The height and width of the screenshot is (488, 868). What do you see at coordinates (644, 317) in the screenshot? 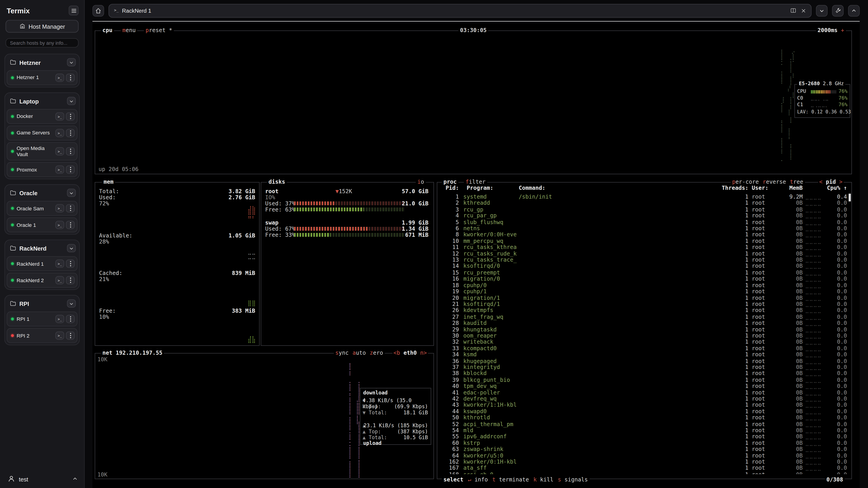
I see `process-row: 27inet_frag_wq1root0B⣀⣀⣀⣀0.0` at bounding box center [644, 317].